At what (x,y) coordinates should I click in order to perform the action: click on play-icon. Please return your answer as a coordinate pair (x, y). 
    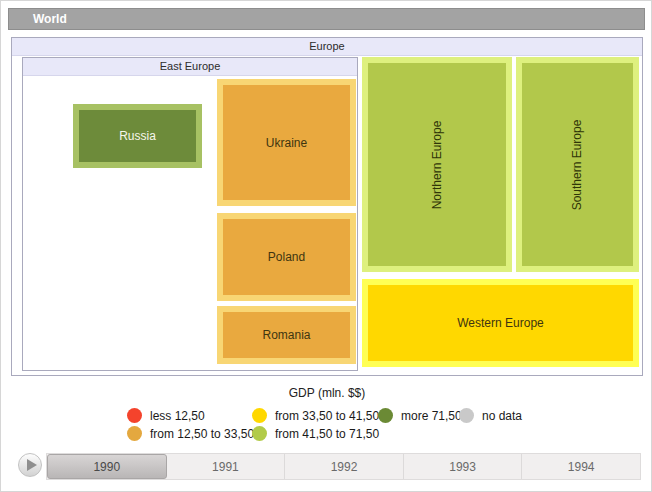
    Looking at the image, I should click on (32, 465).